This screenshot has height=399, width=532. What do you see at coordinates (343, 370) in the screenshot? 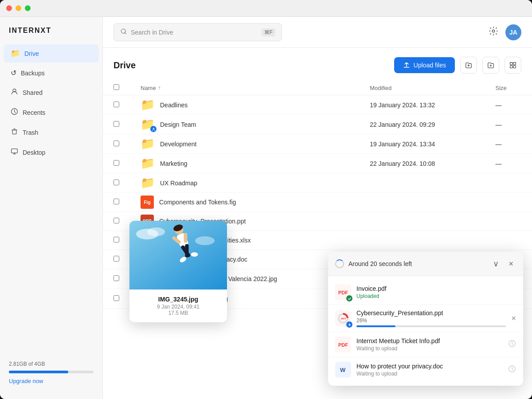
I see `svg-text: W` at bounding box center [343, 370].